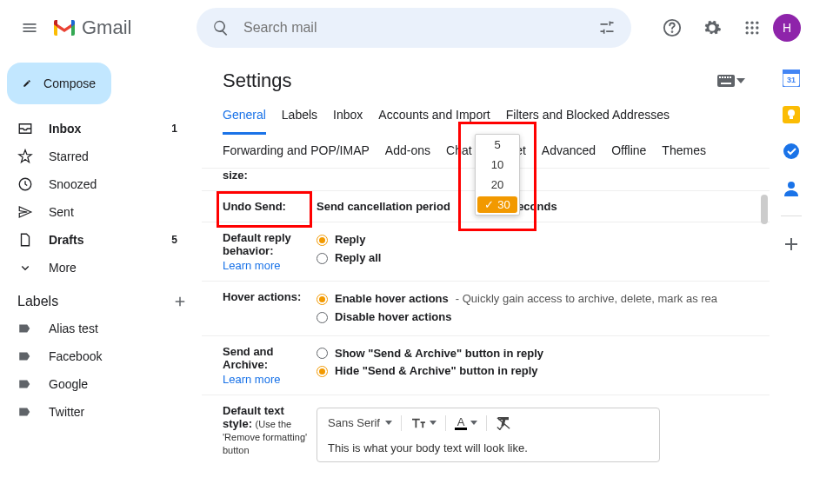 This screenshot has width=813, height=504. What do you see at coordinates (712, 28) in the screenshot?
I see `settings-button` at bounding box center [712, 28].